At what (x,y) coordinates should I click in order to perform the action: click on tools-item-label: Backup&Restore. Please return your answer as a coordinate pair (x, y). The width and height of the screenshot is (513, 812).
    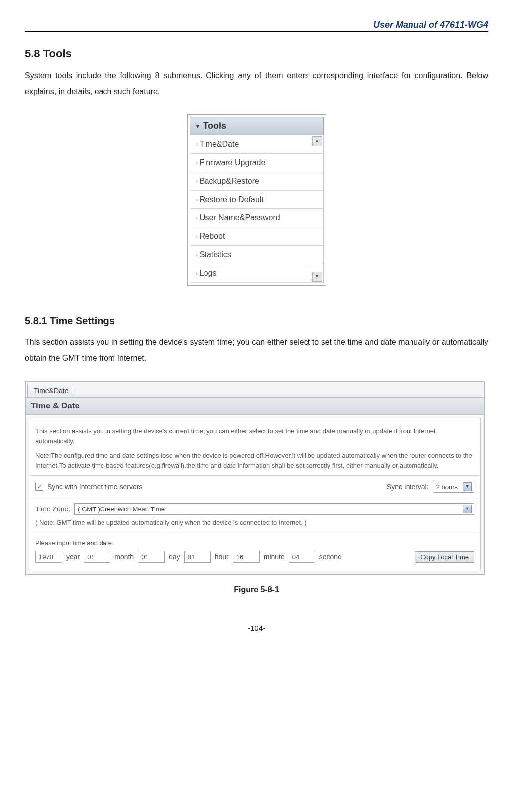
    Looking at the image, I should click on (229, 181).